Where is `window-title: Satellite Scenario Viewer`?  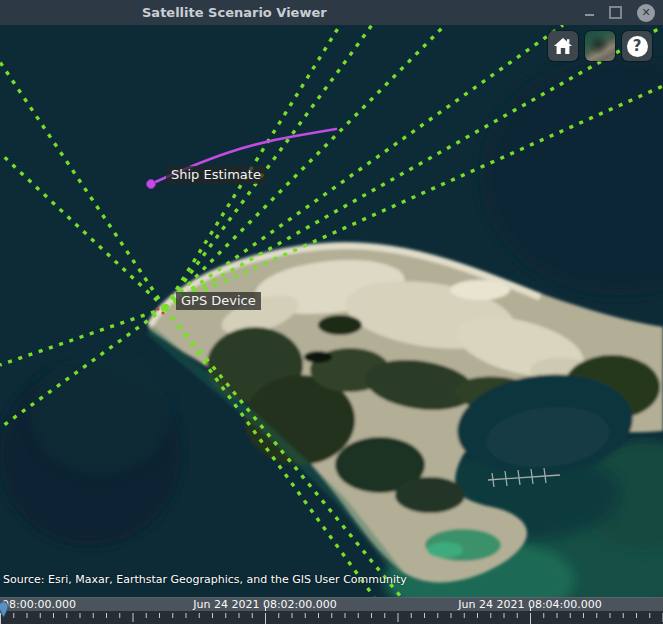 window-title: Satellite Scenario Viewer is located at coordinates (234, 12).